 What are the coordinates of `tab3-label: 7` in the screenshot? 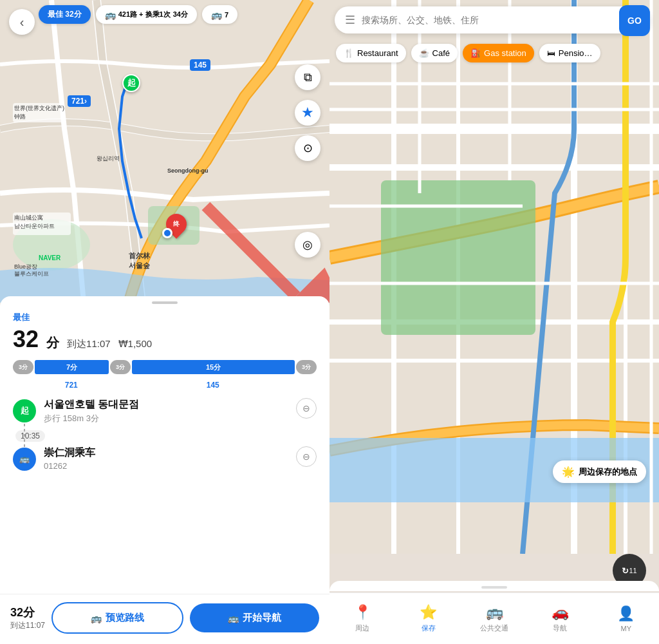 It's located at (227, 15).